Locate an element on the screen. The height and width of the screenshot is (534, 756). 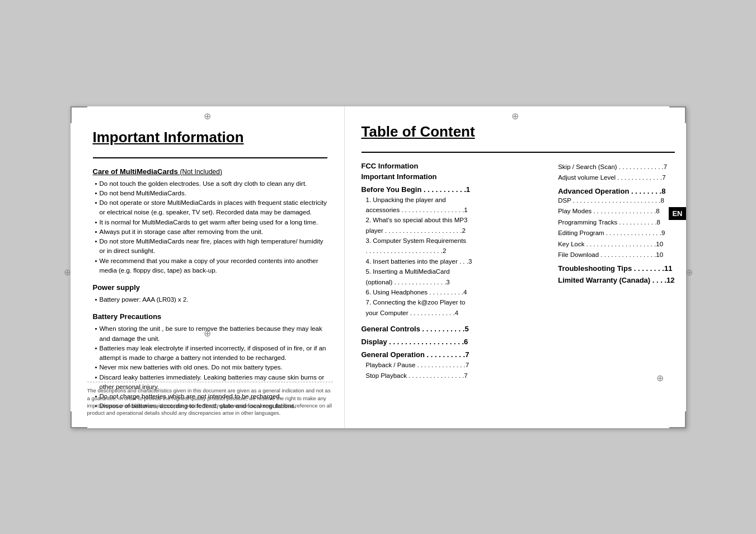
toc-skip-search: Skip / Search (Scan) . . . . . . . . . .… is located at coordinates (616, 167).